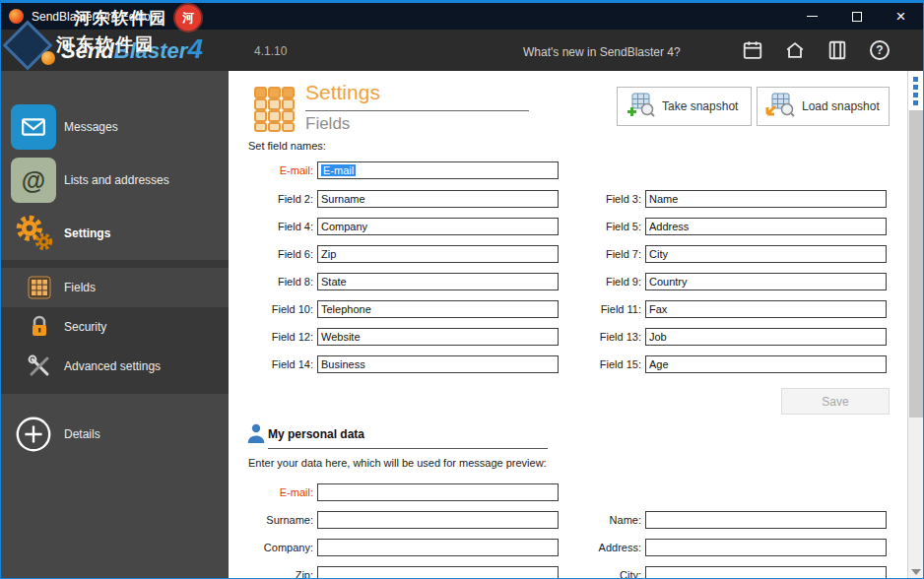 The image size is (924, 579). I want to click on breadcrumb-section: Settings, so click(343, 93).